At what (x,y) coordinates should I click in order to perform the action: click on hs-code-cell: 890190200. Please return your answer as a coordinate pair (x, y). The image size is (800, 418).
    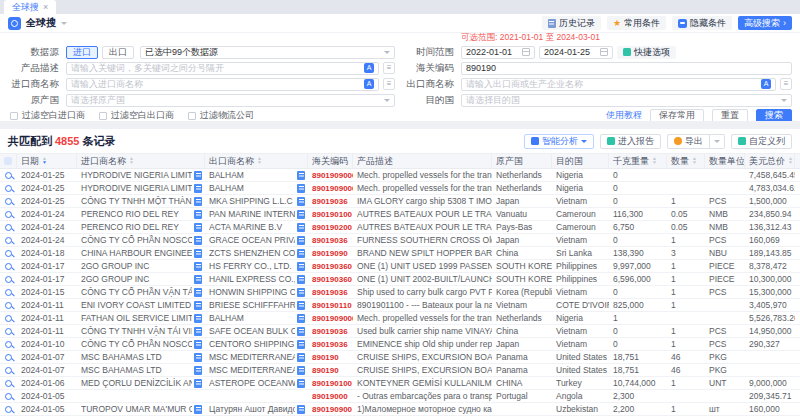
    Looking at the image, I should click on (330, 227).